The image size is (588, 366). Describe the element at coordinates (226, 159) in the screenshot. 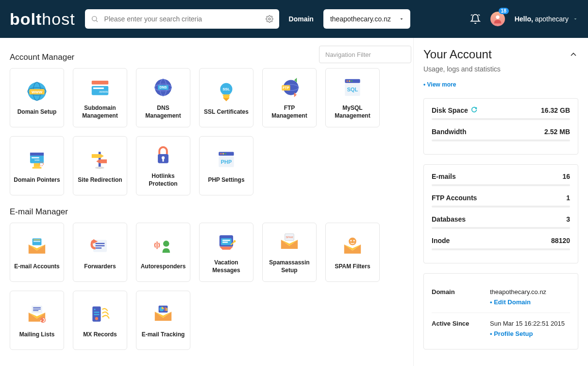

I see `php-icon: PHP` at that location.